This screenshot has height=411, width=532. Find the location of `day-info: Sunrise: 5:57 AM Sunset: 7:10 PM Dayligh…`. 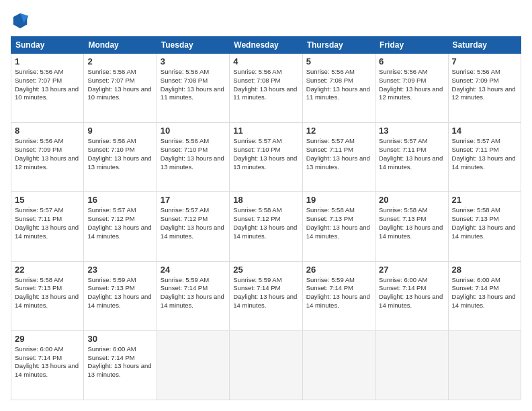

day-info: Sunrise: 5:57 AM Sunset: 7:10 PM Dayligh… is located at coordinates (266, 154).